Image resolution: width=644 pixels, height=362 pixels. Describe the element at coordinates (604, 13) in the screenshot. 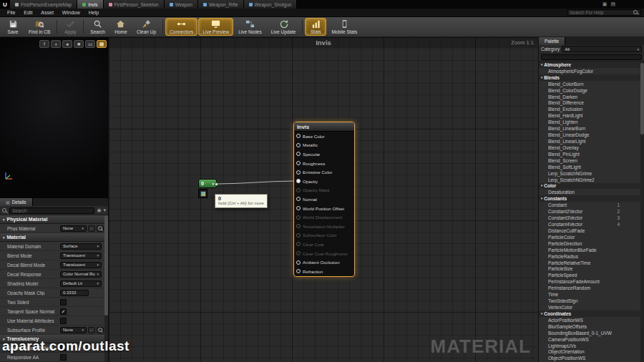

I see `help-search` at that location.